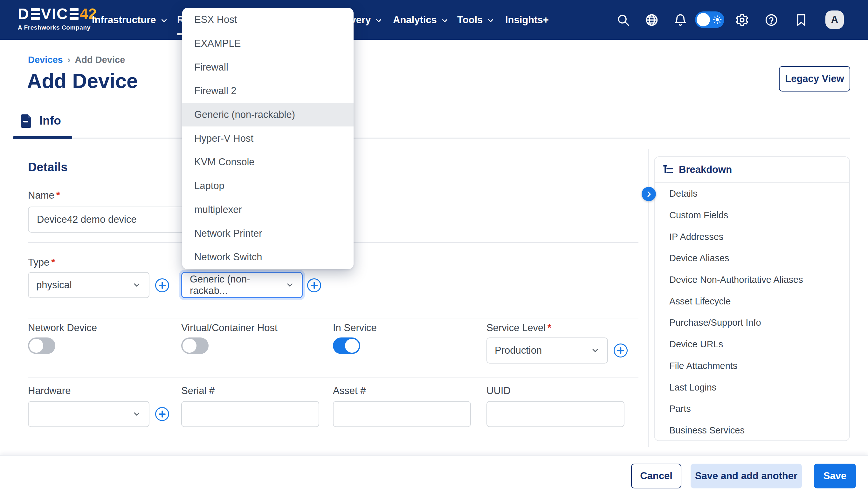 Image resolution: width=868 pixels, height=490 pixels. Describe the element at coordinates (649, 194) in the screenshot. I see `chevron-right-icon` at that location.